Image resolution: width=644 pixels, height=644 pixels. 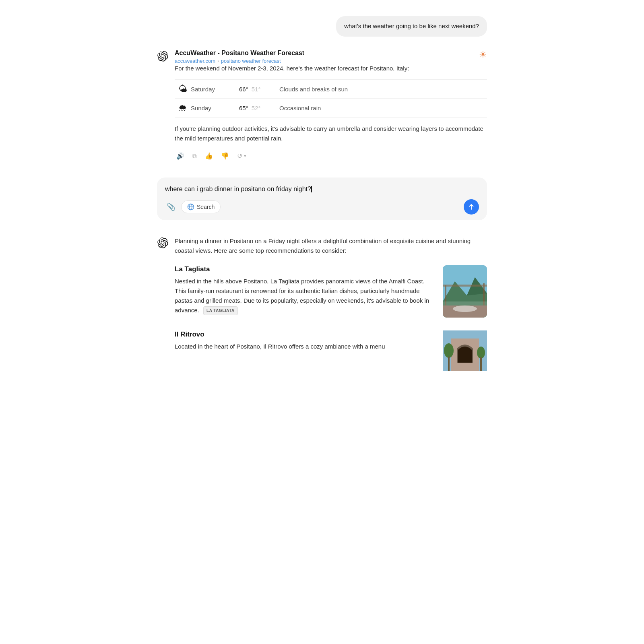 What do you see at coordinates (331, 156) in the screenshot?
I see `action-buttons-1: 🔊 ⧉ 👍 👎 ↺ ▾` at bounding box center [331, 156].